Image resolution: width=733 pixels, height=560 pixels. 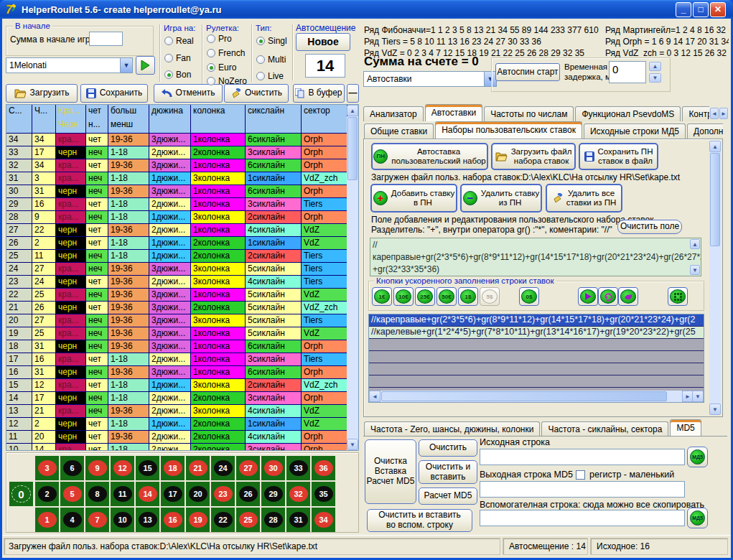 I want to click on roulette-number-cell: 14, so click(x=148, y=494).